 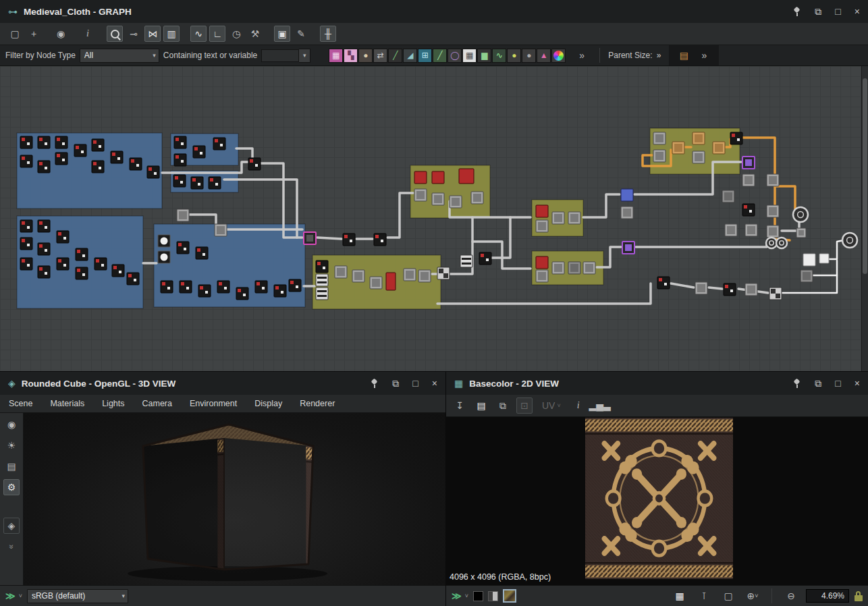 I want to click on display-filters-icon: ╫, so click(x=328, y=34).